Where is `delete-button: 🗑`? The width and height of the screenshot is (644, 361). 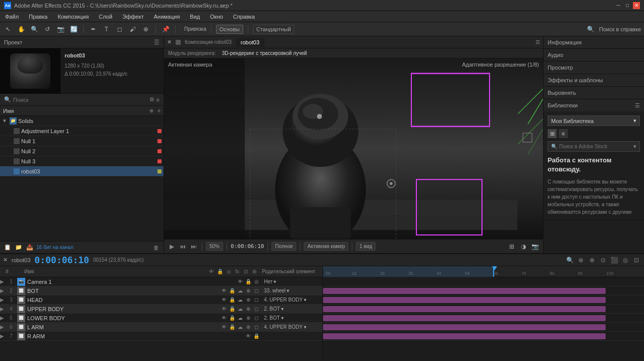 delete-button: 🗑 is located at coordinates (156, 248).